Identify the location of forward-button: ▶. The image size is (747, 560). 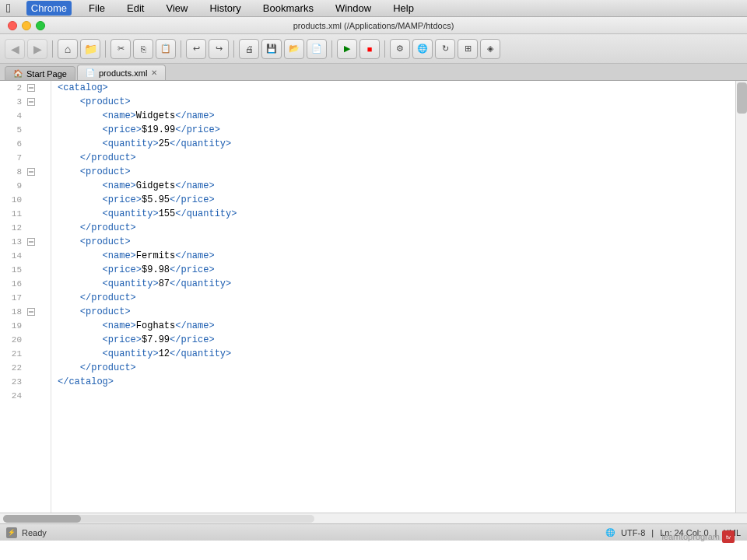
(37, 49).